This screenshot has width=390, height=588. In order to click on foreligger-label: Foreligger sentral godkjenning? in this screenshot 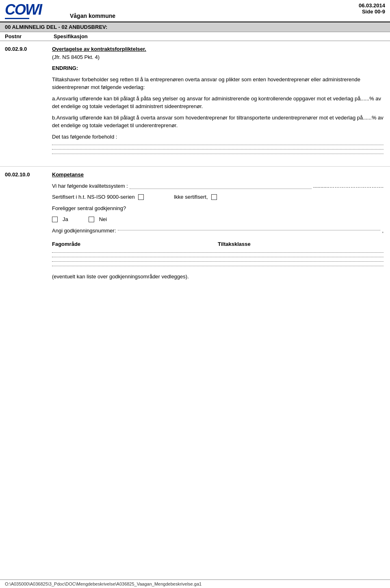, I will do `click(218, 208)`.